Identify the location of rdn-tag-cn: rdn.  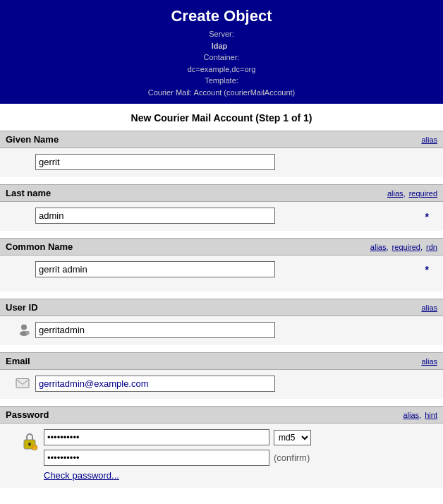
(432, 247).